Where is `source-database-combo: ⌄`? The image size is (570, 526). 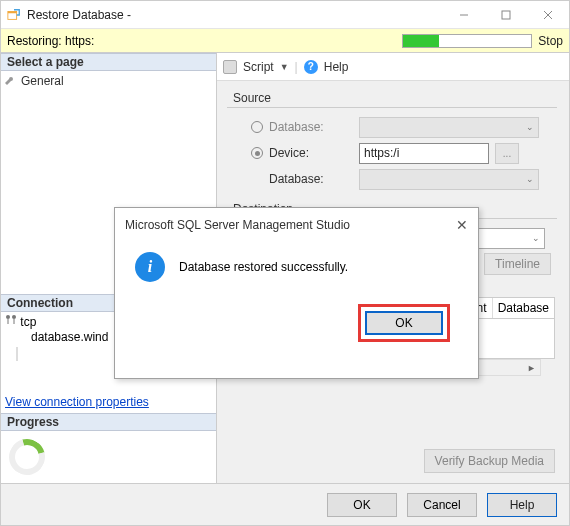
source-database-combo: ⌄ is located at coordinates (449, 128).